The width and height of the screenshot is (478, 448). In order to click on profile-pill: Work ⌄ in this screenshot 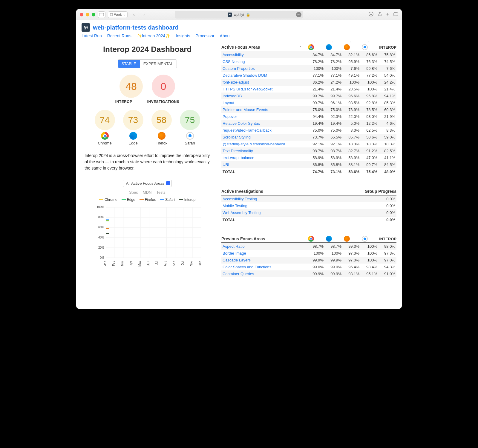, I will do `click(118, 15)`.